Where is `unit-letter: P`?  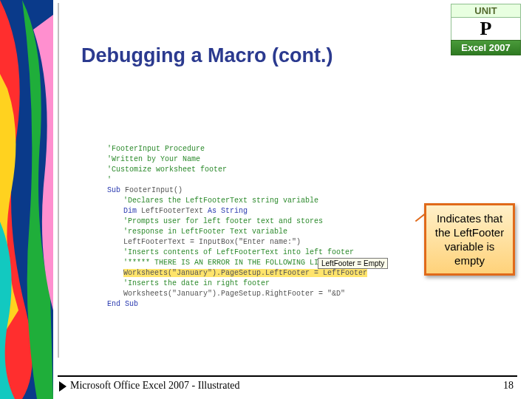 unit-letter: P is located at coordinates (486, 29).